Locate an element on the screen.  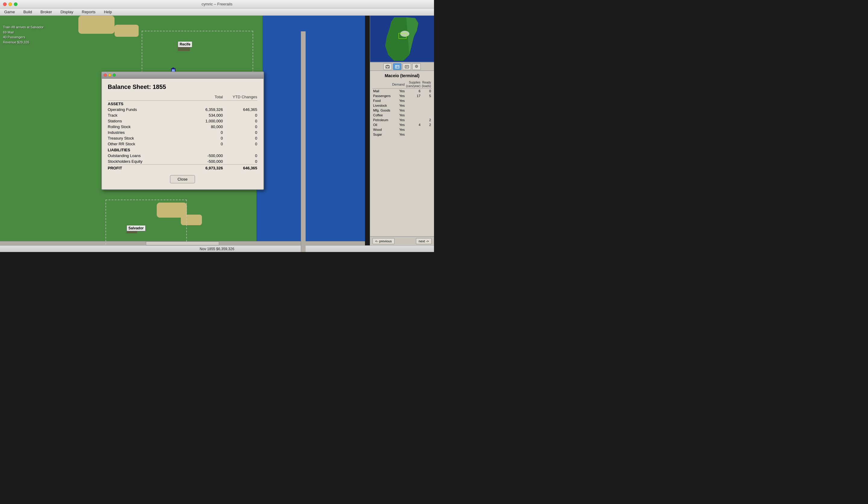
modal-min-btn is located at coordinates (110, 75).